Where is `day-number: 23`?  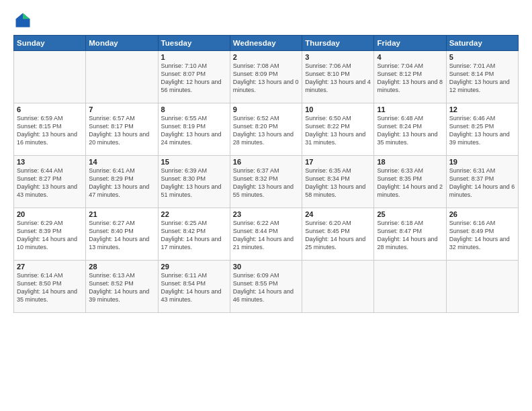
day-number: 23 is located at coordinates (266, 214).